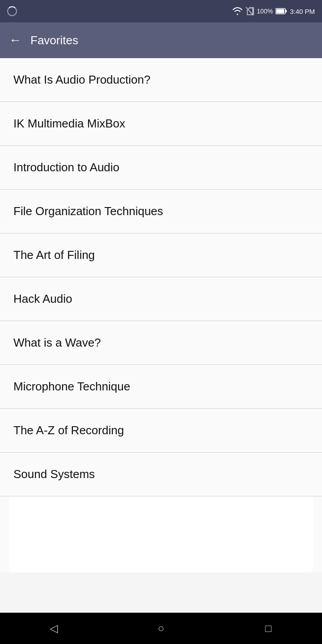  Describe the element at coordinates (237, 11) in the screenshot. I see `wifi-icon` at that location.